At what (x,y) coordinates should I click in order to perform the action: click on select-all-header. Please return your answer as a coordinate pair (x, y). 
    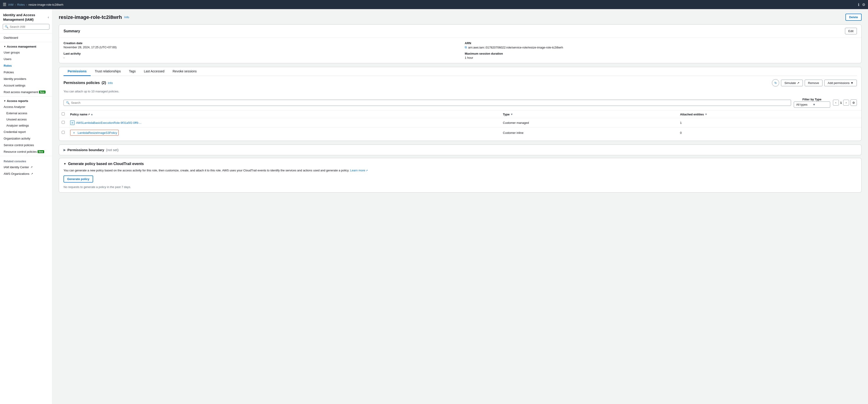
    Looking at the image, I should click on (63, 115).